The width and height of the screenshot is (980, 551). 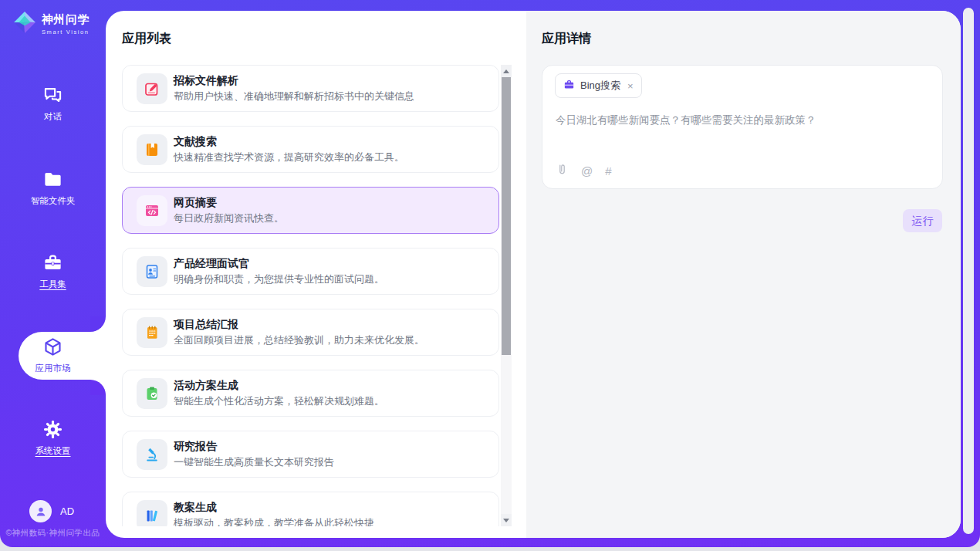 What do you see at coordinates (630, 86) in the screenshot?
I see `chip-close-icon: ×` at bounding box center [630, 86].